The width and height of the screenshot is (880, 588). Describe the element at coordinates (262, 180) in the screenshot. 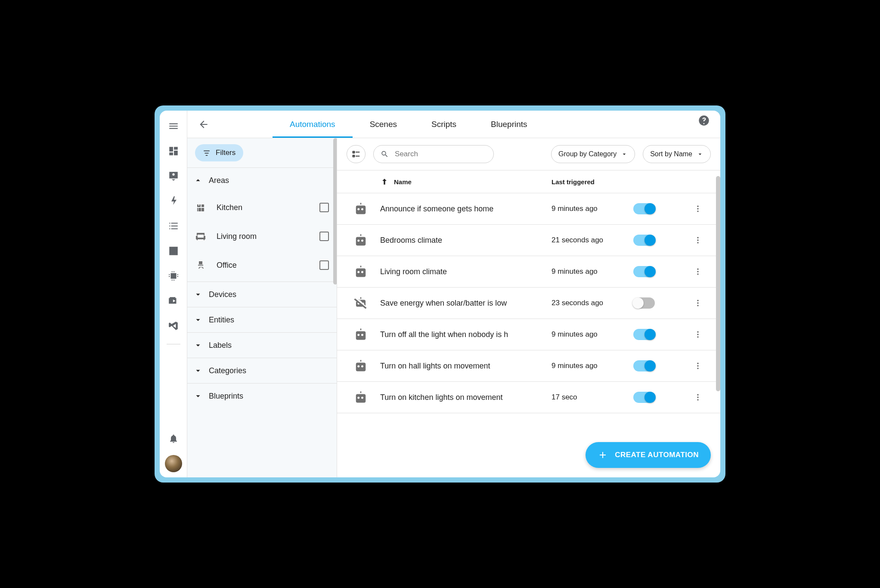

I see `section-header-areas: Areas` at that location.